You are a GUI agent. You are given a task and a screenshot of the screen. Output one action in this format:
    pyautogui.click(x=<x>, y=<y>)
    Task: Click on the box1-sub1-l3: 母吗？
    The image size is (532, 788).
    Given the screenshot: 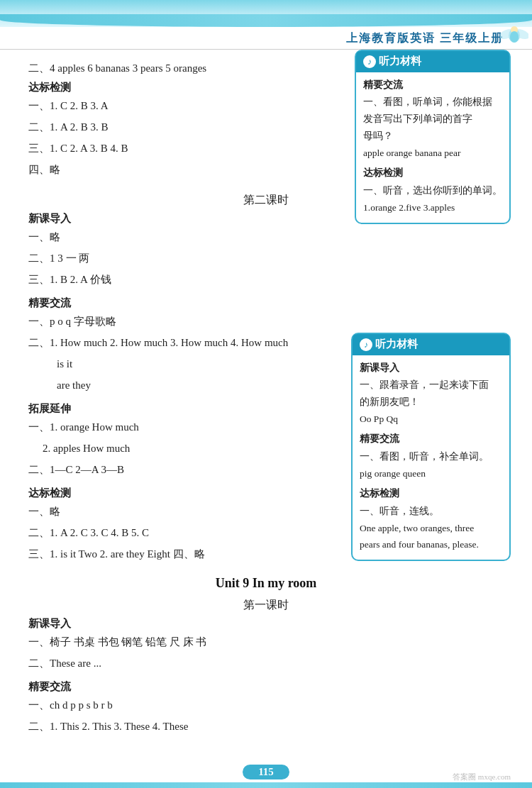 What is the action you would take?
    pyautogui.click(x=433, y=136)
    